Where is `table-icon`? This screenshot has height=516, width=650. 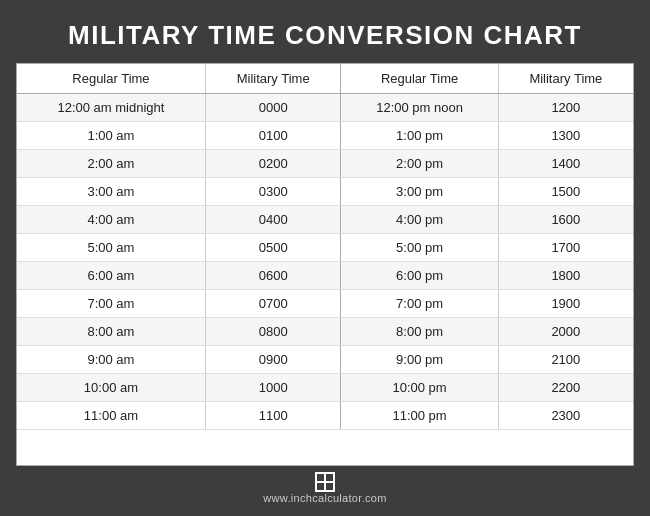 table-icon is located at coordinates (325, 482).